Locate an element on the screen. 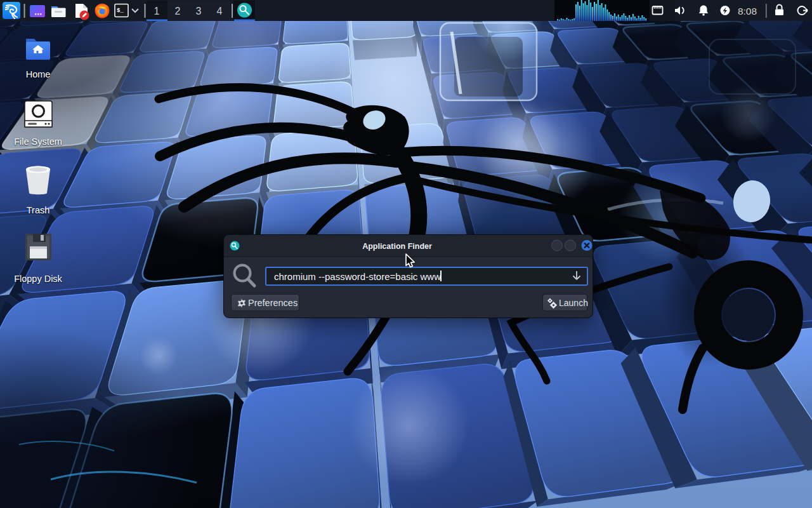 The image size is (812, 508). svg-text: Application Finder is located at coordinates (397, 246).